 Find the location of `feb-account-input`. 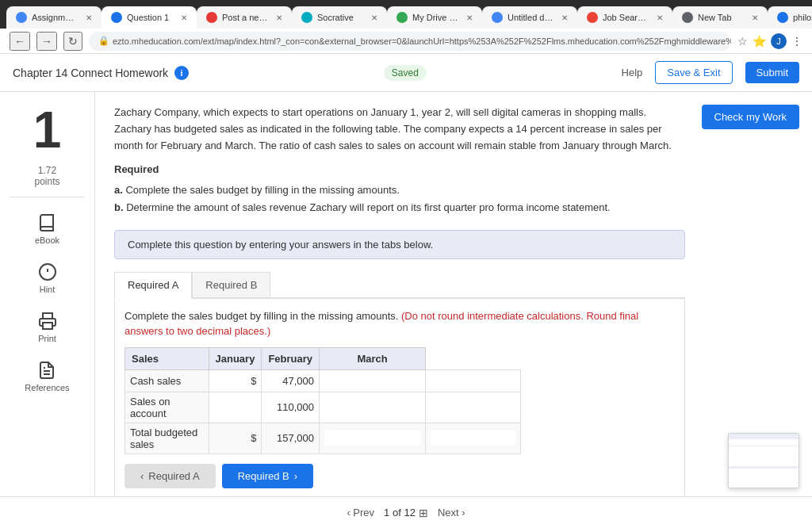

feb-account-input is located at coordinates (373, 407).